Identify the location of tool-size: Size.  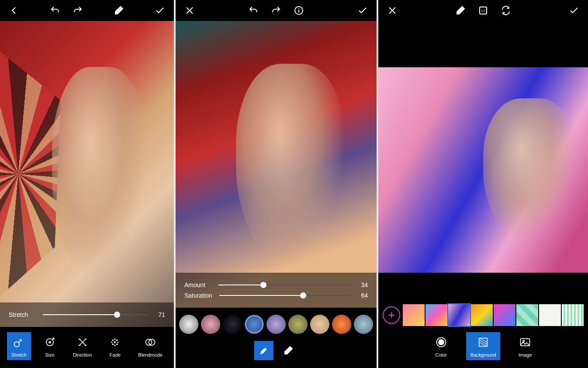
(50, 346).